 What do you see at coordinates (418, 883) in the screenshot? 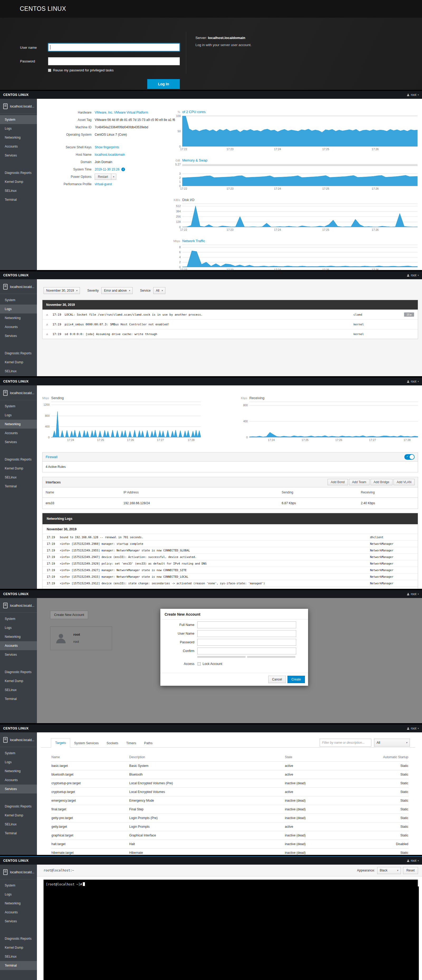
I see `scrollbar` at bounding box center [418, 883].